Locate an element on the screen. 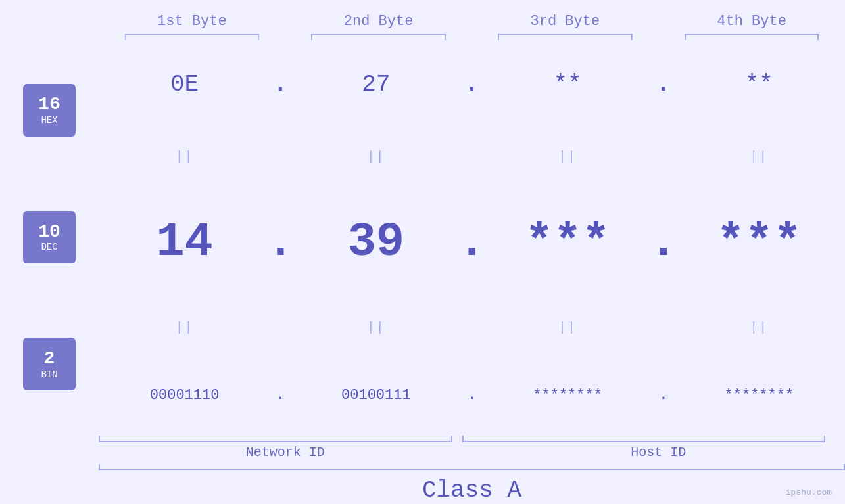 The width and height of the screenshot is (845, 504). hex-badge: 16 HEX is located at coordinates (49, 110).